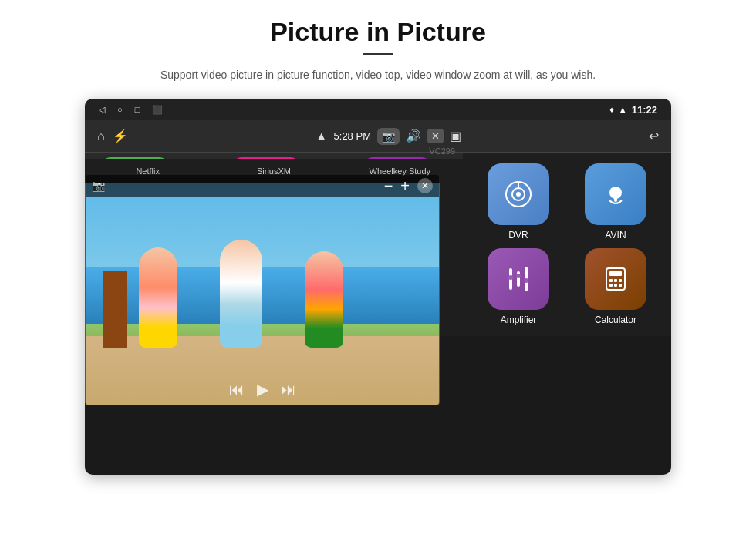  I want to click on app-avin: AVIN, so click(616, 202).